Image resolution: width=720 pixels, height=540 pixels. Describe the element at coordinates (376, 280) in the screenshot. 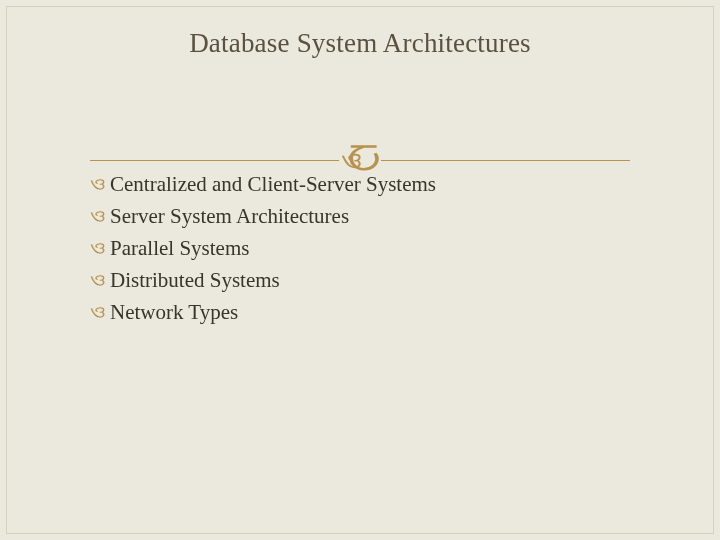

I see `list-item: ও Distributed Systems` at that location.